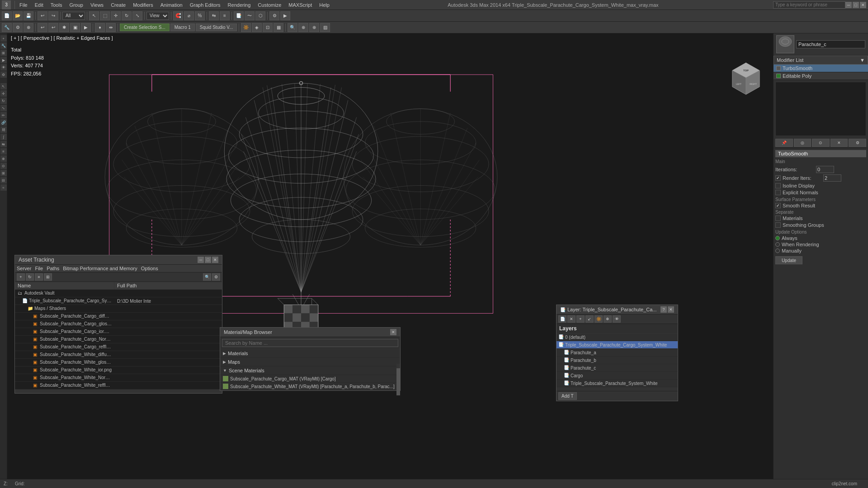 This screenshot has height=488, width=868. Describe the element at coordinates (562, 319) in the screenshot. I see `lw-new-layer-btn: 📄` at that location.